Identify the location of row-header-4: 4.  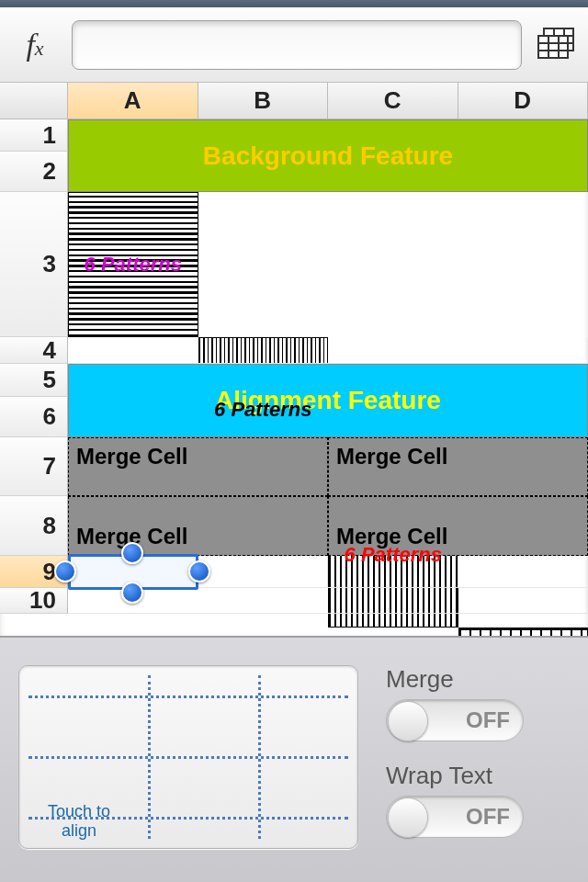
(34, 351).